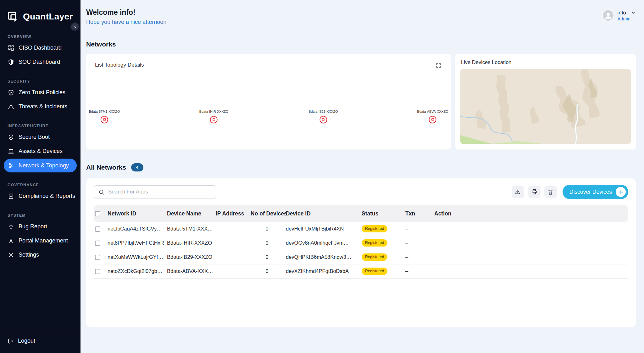  I want to click on device-node-label: Bdata-IHIR-XXXZO, so click(214, 111).